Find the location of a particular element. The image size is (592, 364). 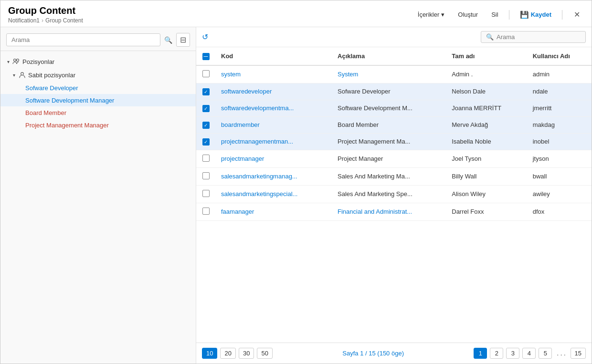

cell-tam-adi: Alison Wiley is located at coordinates (486, 194).